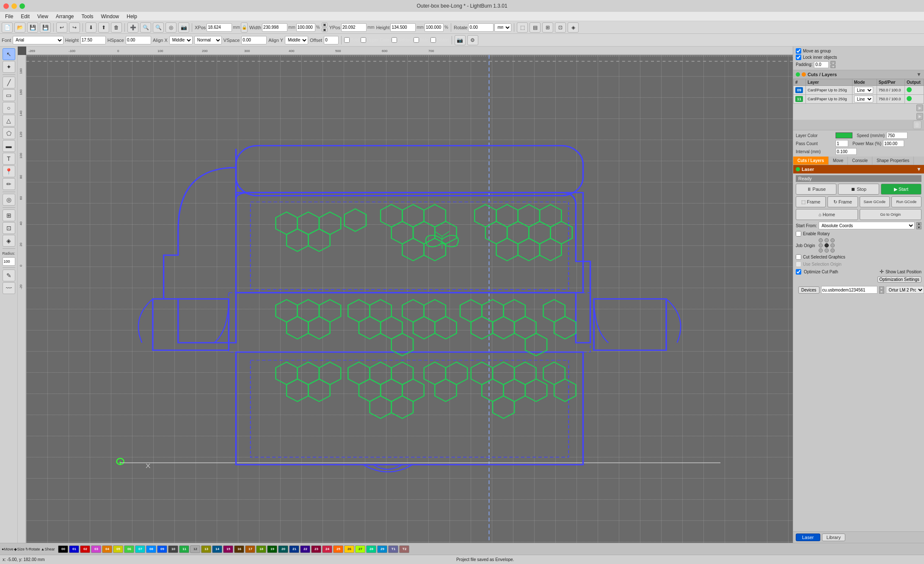 This screenshot has height=564, width=924. What do you see at coordinates (535, 28) in the screenshot?
I see `tool6-button: ▤` at bounding box center [535, 28].